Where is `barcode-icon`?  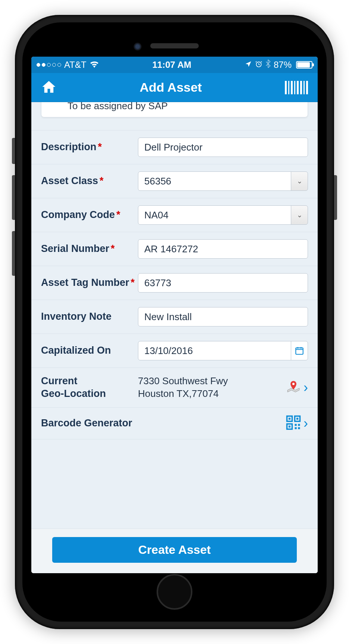 barcode-icon is located at coordinates (296, 88).